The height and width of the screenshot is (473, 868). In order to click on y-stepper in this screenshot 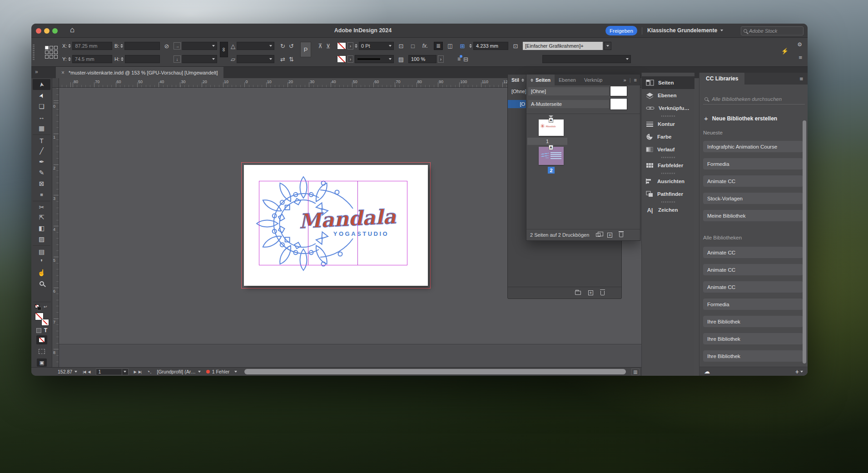, I will do `click(69, 59)`.